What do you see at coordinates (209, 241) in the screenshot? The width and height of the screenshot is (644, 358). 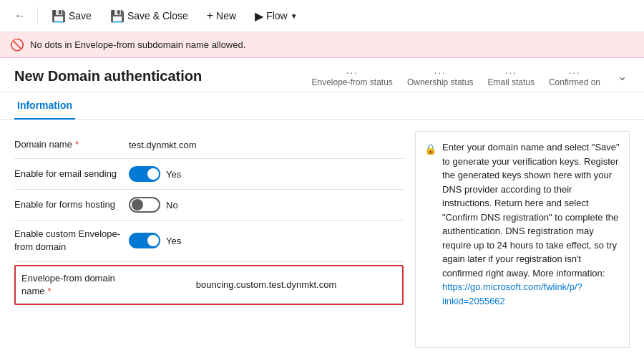 I see `form-row-envelope-from-domain: Enable custom Envelope-from domain Yes` at bounding box center [209, 241].